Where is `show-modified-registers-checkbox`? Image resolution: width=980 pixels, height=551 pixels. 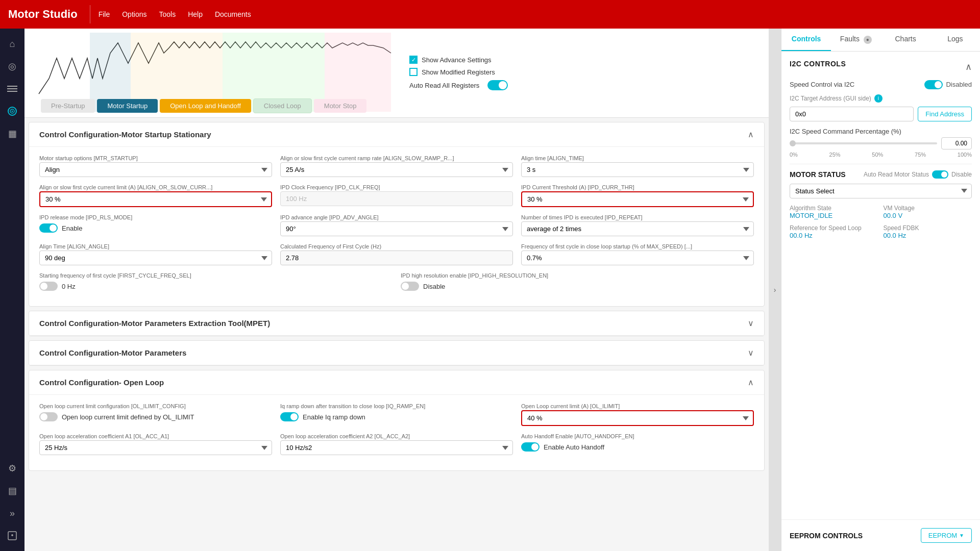
show-modified-registers-checkbox is located at coordinates (413, 72).